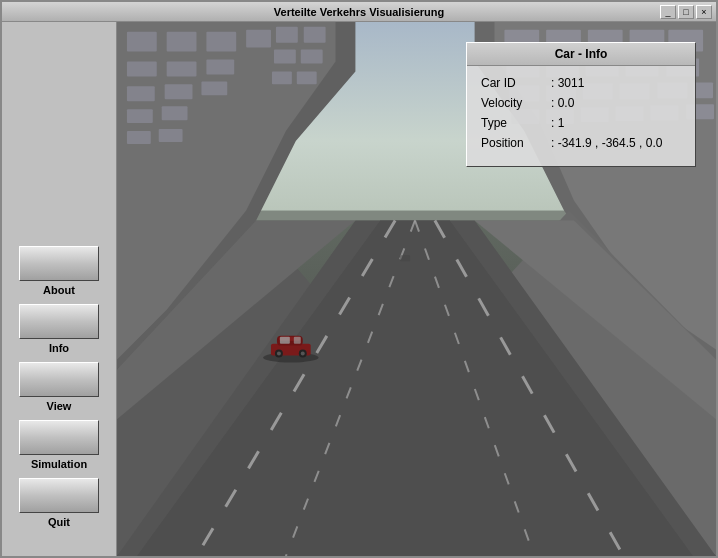  What do you see at coordinates (516, 103) in the screenshot?
I see `label-velocity: Velocity` at bounding box center [516, 103].